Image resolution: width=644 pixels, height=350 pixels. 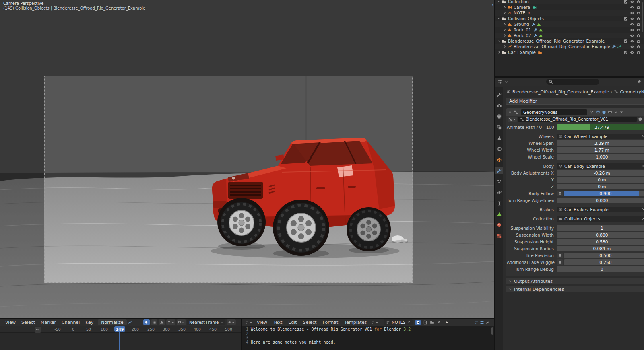 I want to click on breadcrumb-object: Blenderesse_Offroad_Rig_Generator_Exampl…, so click(x=561, y=92).